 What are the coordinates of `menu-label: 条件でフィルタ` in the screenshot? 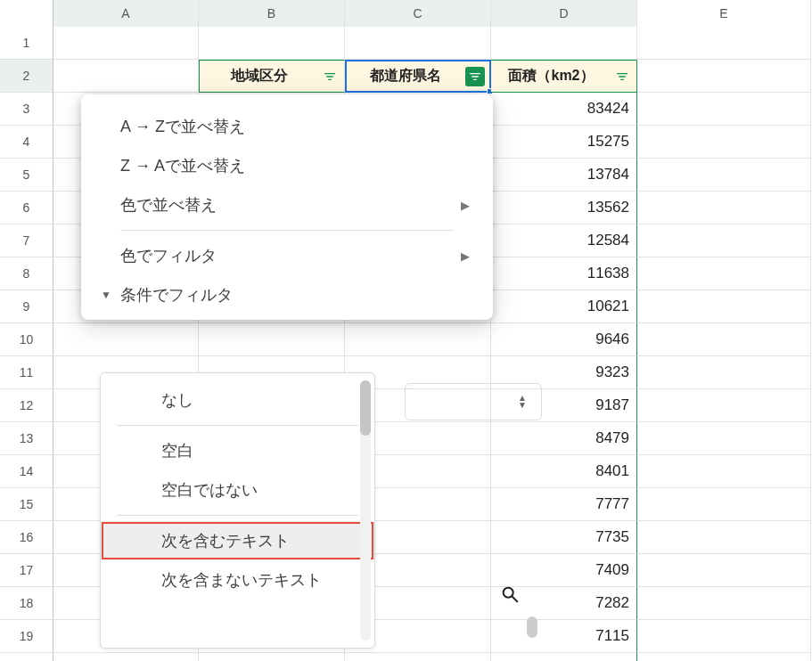 It's located at (176, 295).